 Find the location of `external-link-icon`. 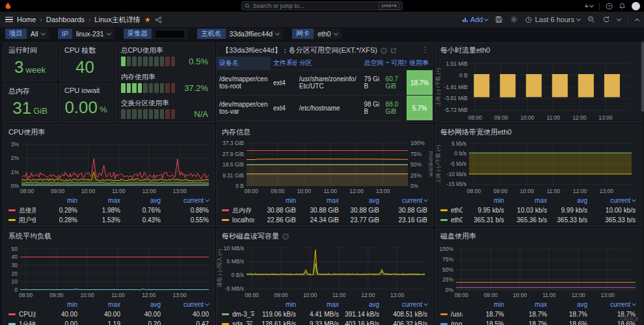

external-link-icon is located at coordinates (394, 51).